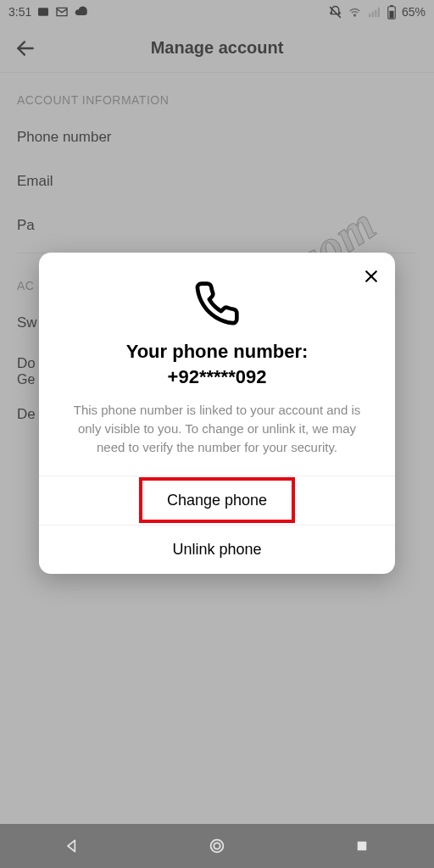 The image size is (434, 868). Describe the element at coordinates (371, 276) in the screenshot. I see `close-icon` at that location.